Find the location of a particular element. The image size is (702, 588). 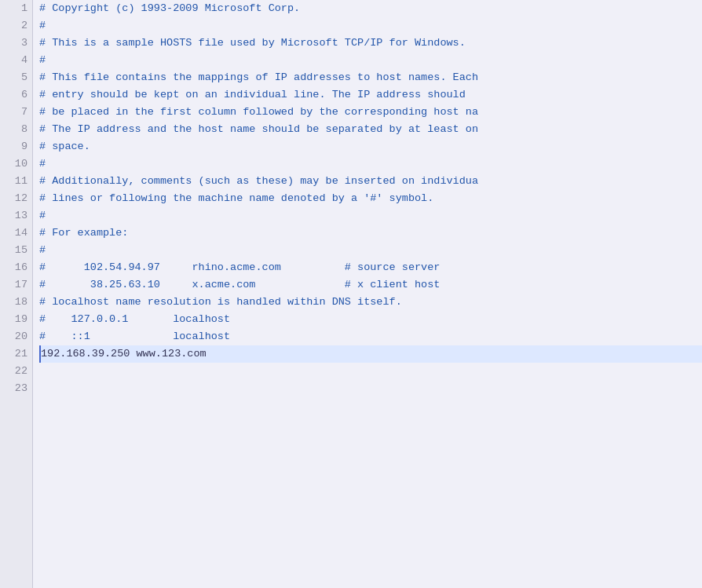

code-line: # 102.54.94.97 rhino.acme.com # source s… is located at coordinates (371, 268).